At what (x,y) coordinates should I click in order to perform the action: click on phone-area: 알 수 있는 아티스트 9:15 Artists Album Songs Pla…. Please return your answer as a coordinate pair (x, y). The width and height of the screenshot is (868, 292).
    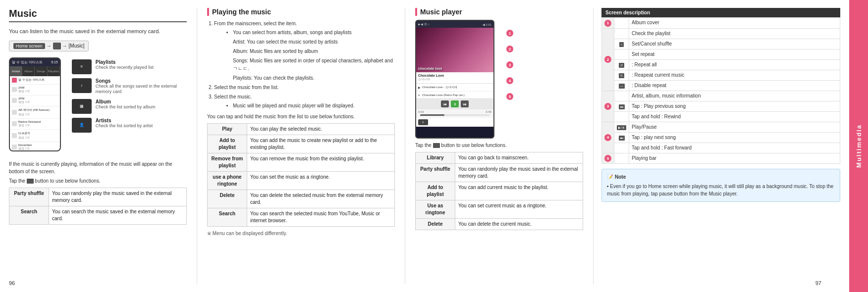
    Looking at the image, I should click on (98, 106).